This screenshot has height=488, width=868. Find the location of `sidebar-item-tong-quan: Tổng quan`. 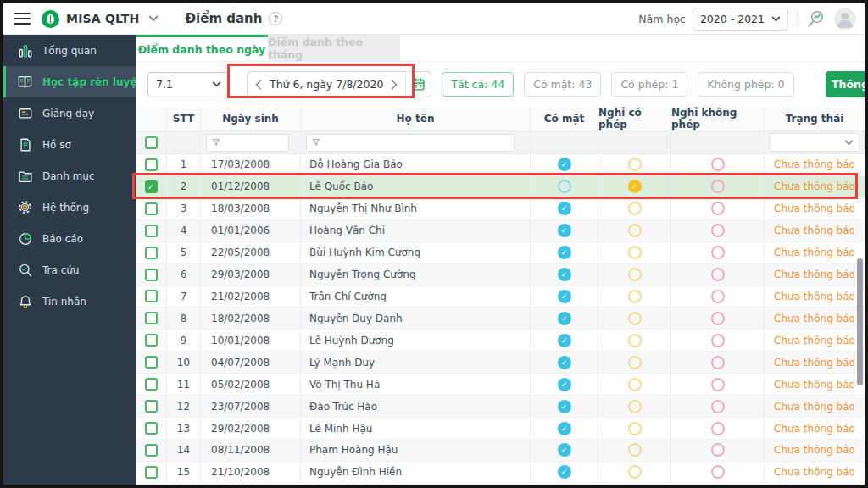

sidebar-item-tong-quan: Tổng quan is located at coordinates (70, 51).